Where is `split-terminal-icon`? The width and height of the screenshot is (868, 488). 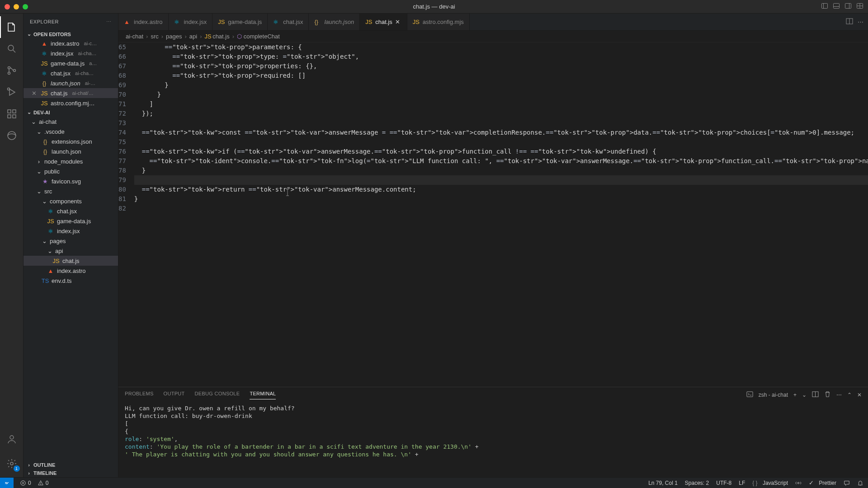
split-terminal-icon is located at coordinates (816, 395).